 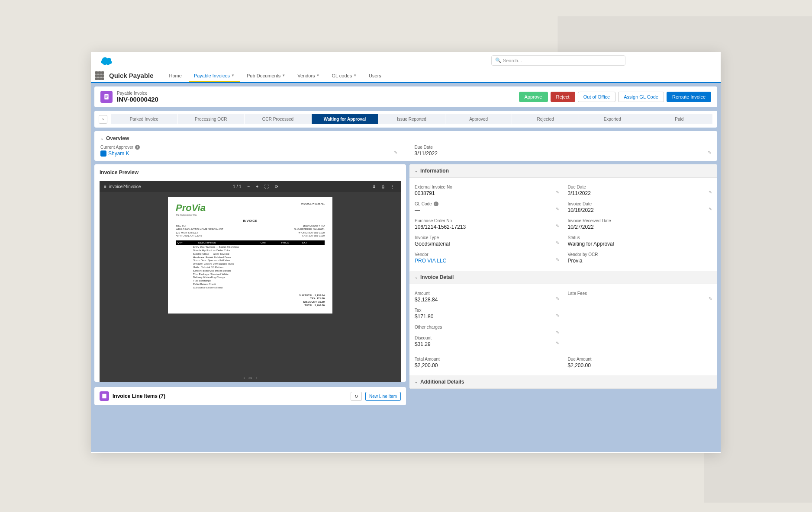 I want to click on field-due-date: Due Date 3/11/2022 ✎, so click(x=563, y=150).